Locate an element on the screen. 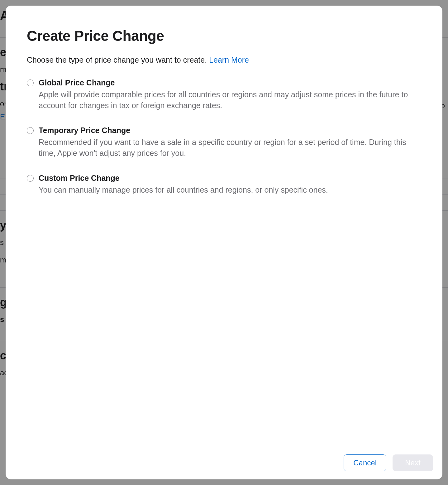  modal-subtitle-text: Choose the type of price change you want… is located at coordinates (118, 60).